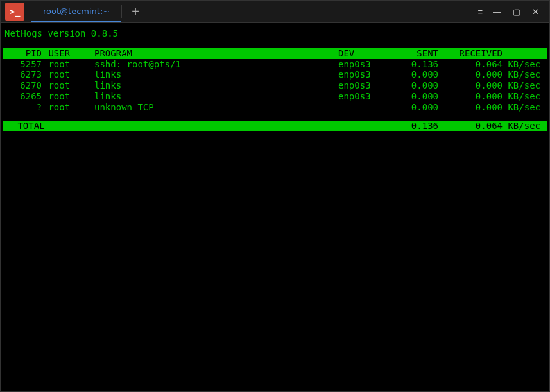 The height and width of the screenshot is (392, 550). What do you see at coordinates (275, 126) in the screenshot?
I see `total-row: TOTAL 0.136 0.064 KB/sec` at bounding box center [275, 126].